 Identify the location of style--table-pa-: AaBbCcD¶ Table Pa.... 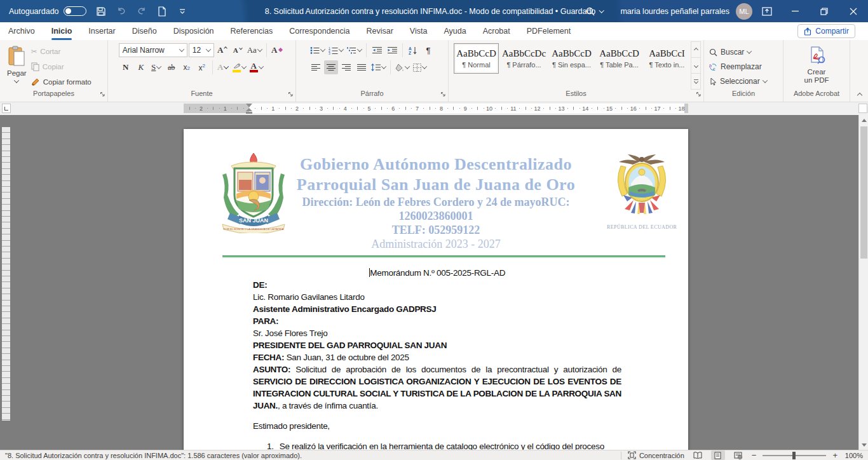
(619, 58).